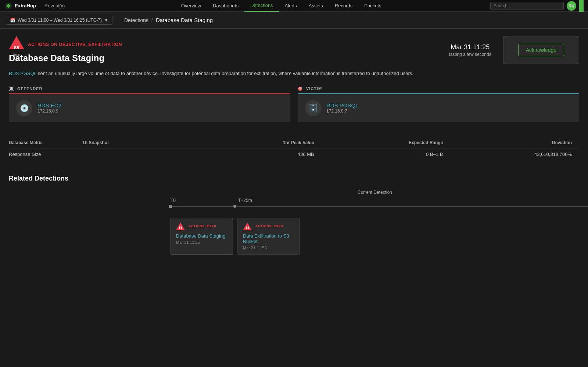  Describe the element at coordinates (49, 111) in the screenshot. I see `offender-ip: 172.16.0.9` at that location.